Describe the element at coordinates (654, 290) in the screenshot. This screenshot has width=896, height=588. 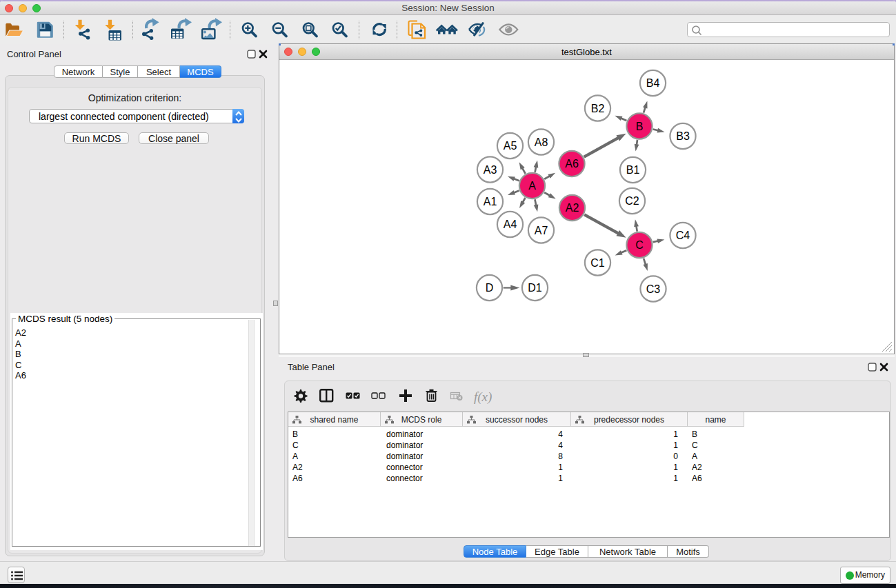
I see `svg-text: C3` at that location.